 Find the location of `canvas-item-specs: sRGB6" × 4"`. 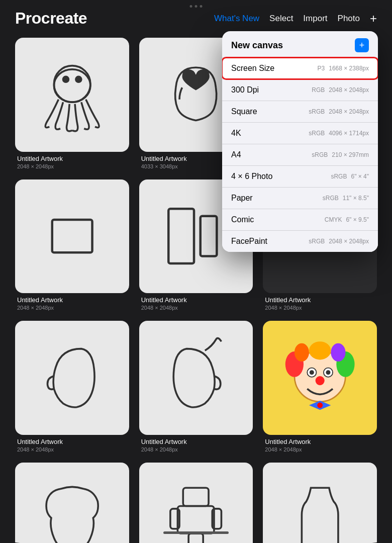

canvas-item-specs: sRGB6" × 4" is located at coordinates (350, 176).